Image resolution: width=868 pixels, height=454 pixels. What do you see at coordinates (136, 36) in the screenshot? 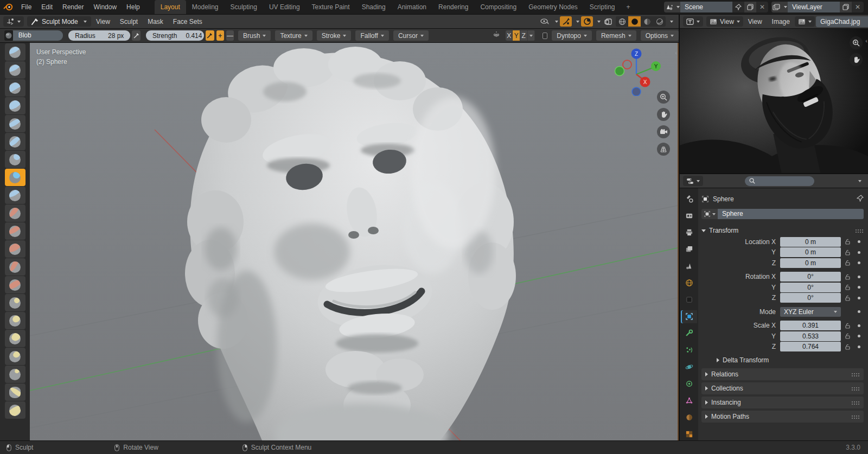
I see `radius-pressure-toggle` at bounding box center [136, 36].